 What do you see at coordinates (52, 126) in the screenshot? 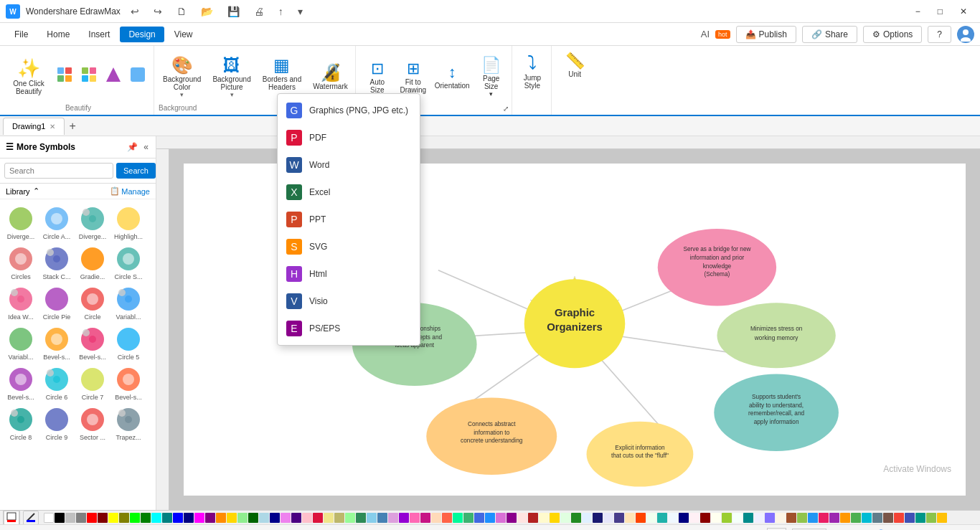
I see `tab-close-button: ✕` at bounding box center [52, 126].